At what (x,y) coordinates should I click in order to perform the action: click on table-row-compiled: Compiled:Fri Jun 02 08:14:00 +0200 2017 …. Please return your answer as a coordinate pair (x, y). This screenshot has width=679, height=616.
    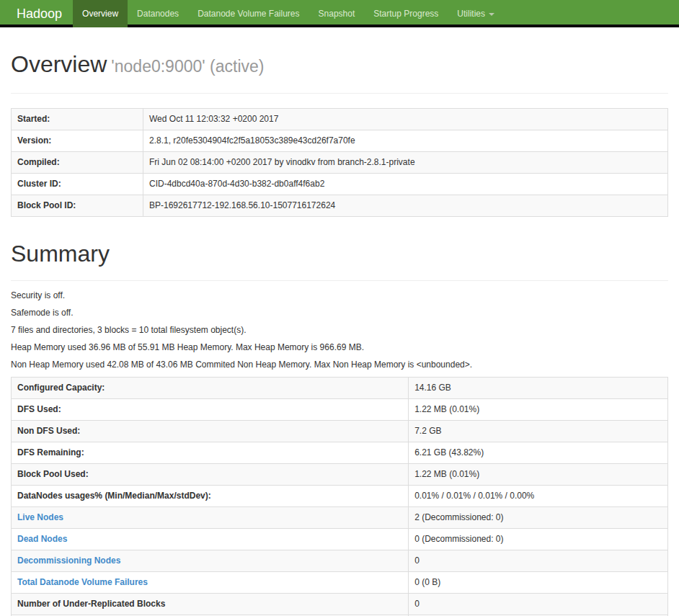
    Looking at the image, I should click on (340, 163).